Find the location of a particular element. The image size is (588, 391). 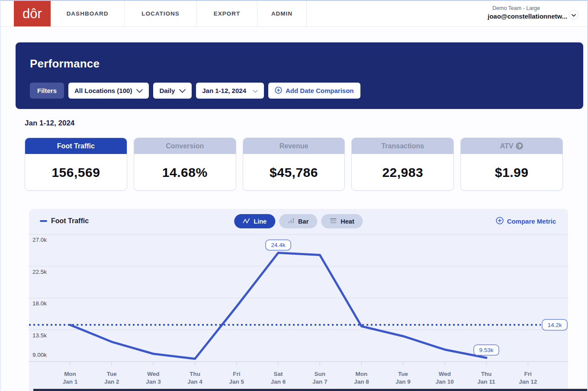

filters-row: Filters All Locations (100) Daily Jan 1-… is located at coordinates (195, 91).